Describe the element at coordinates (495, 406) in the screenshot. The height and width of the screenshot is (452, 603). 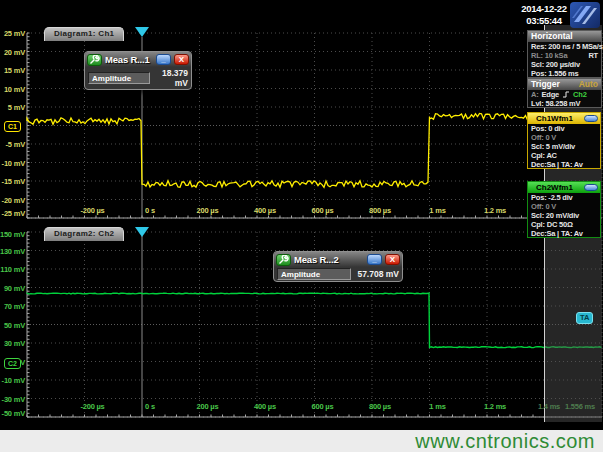
I see `d2-x-axis-label: 1.2 ms` at that location.